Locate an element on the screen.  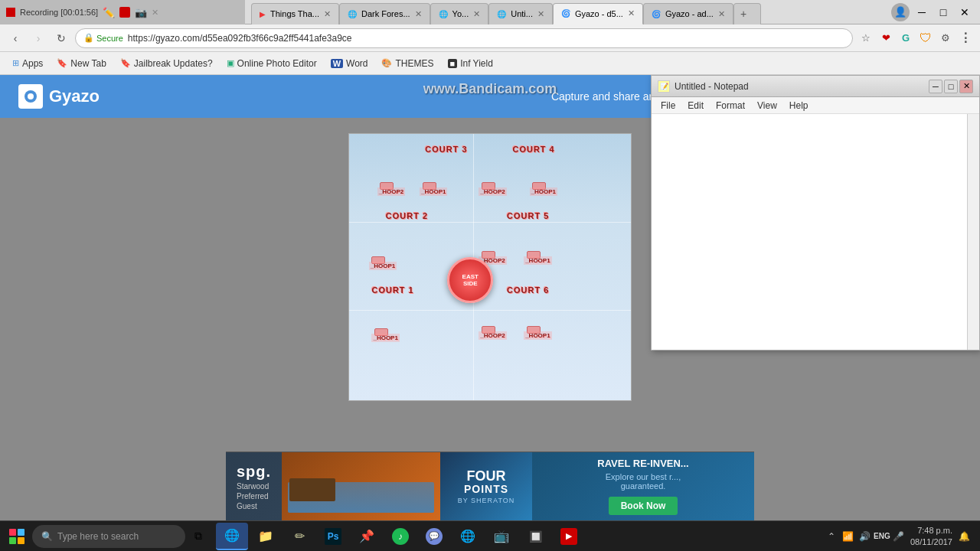
tab-close-gyazo: ✕ is located at coordinates (631, 14).